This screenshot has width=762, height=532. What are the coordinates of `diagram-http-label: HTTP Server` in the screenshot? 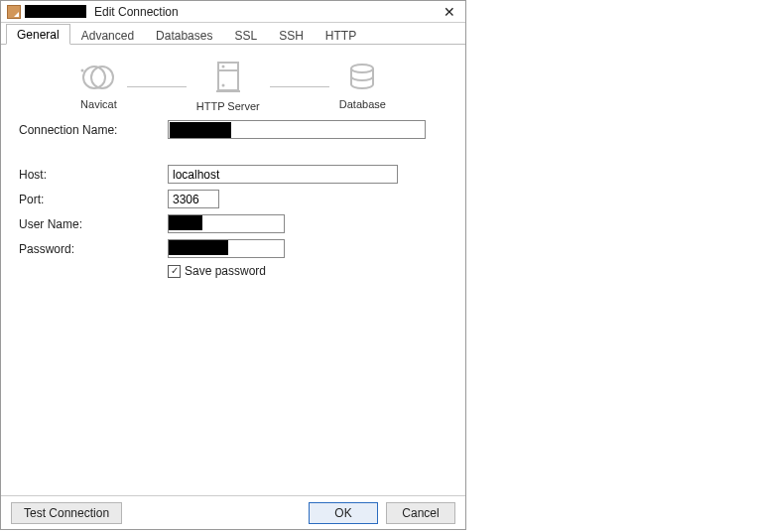 It's located at (228, 106).